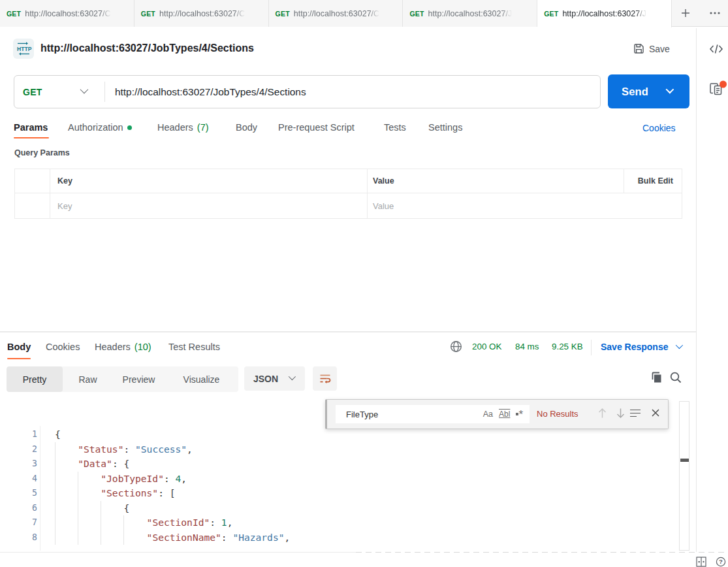 The width and height of the screenshot is (728, 567). Describe the element at coordinates (247, 127) in the screenshot. I see `tab-body: Body` at that location.